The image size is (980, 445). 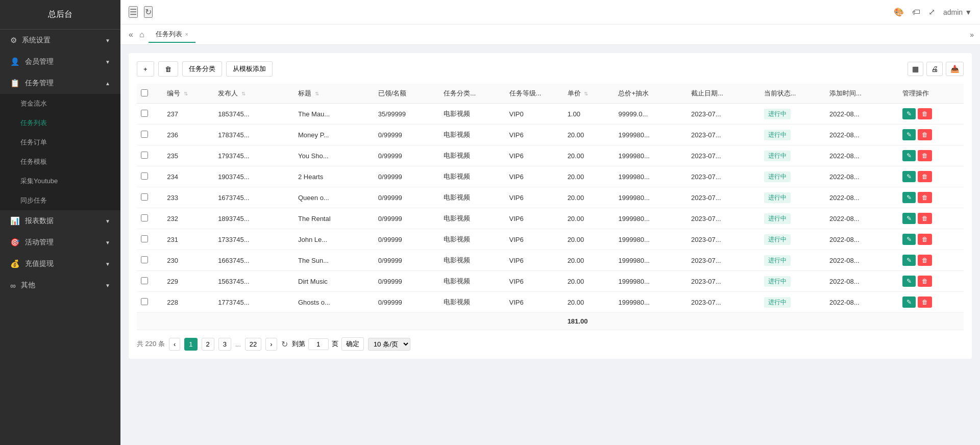 What do you see at coordinates (793, 135) in the screenshot?
I see `row-status: 进行中` at bounding box center [793, 135].